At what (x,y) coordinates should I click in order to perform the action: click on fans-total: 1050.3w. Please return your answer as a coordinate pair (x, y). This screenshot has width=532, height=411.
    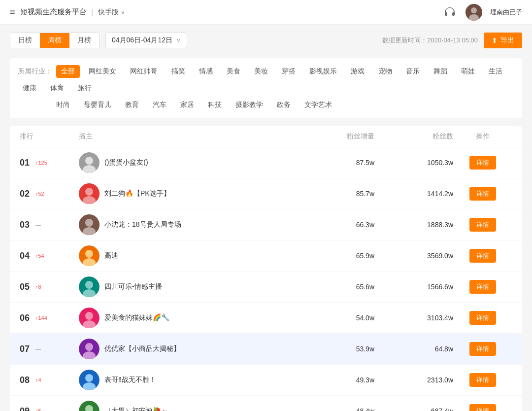
    Looking at the image, I should click on (414, 163).